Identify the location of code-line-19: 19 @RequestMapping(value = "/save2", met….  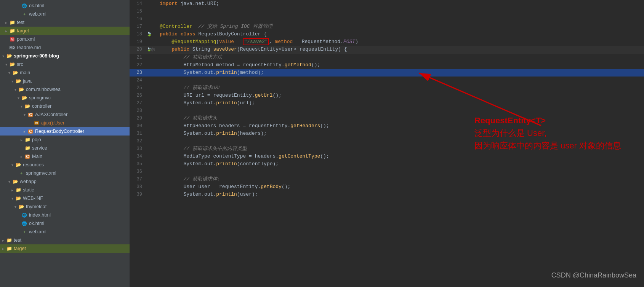
(387, 42).